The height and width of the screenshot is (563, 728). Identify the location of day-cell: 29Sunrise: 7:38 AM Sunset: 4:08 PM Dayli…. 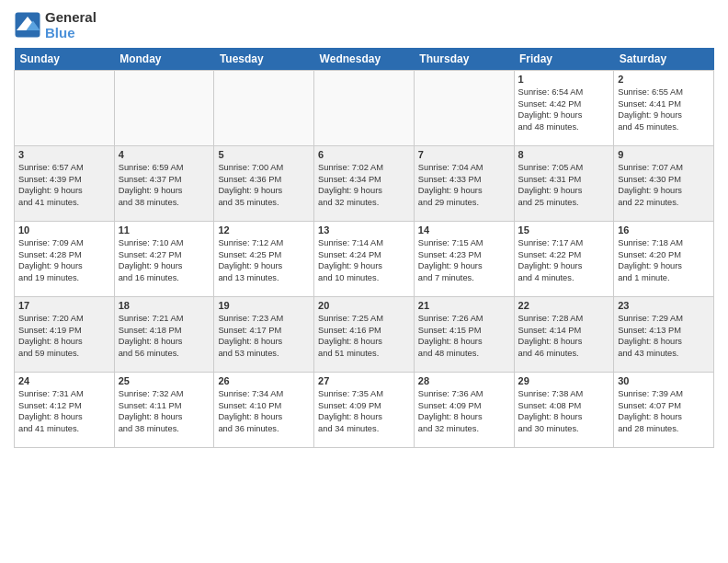
(564, 410).